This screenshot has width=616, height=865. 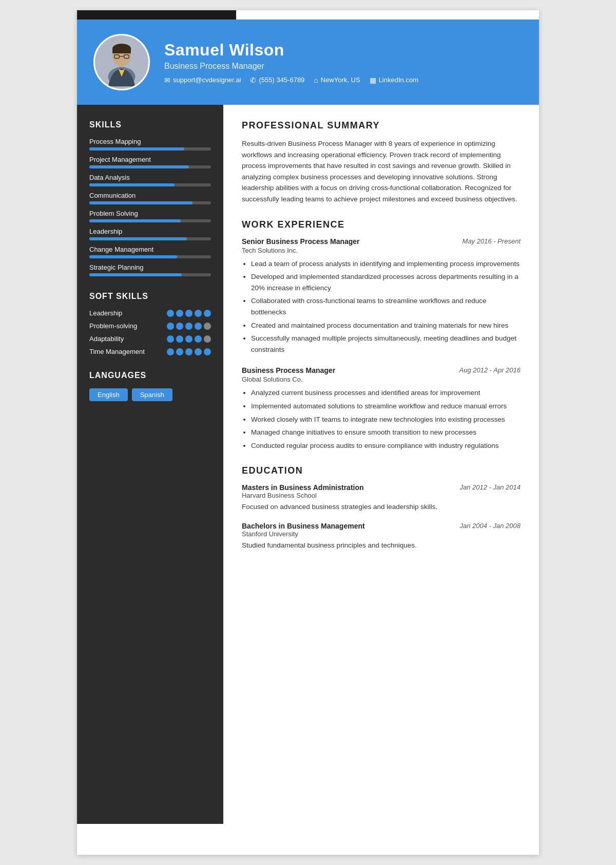 I want to click on languages-list: EnglishSpanish, so click(x=150, y=394).